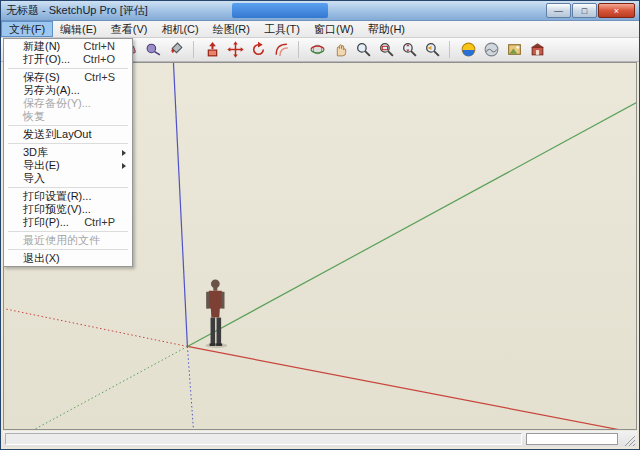 Image resolution: width=640 pixels, height=450 pixels. I want to click on menu-item-import: 导入, so click(68, 178).